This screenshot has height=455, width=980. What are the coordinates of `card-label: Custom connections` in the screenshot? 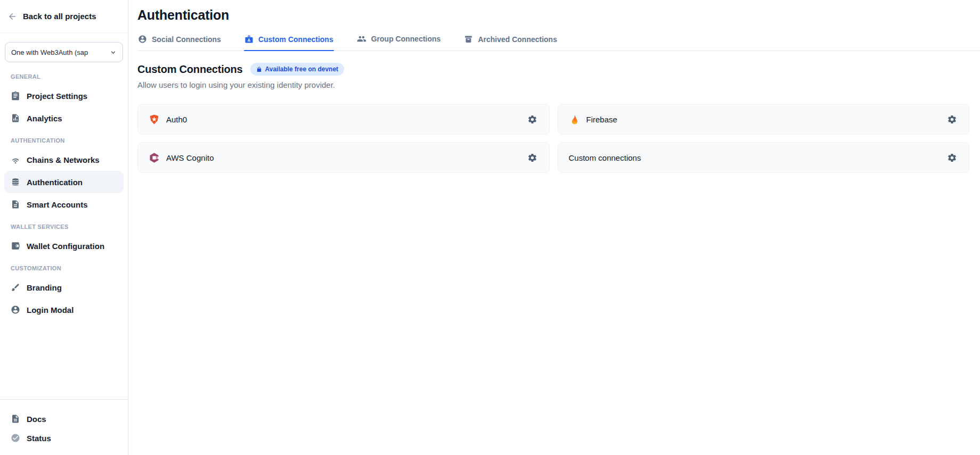 It's located at (605, 158).